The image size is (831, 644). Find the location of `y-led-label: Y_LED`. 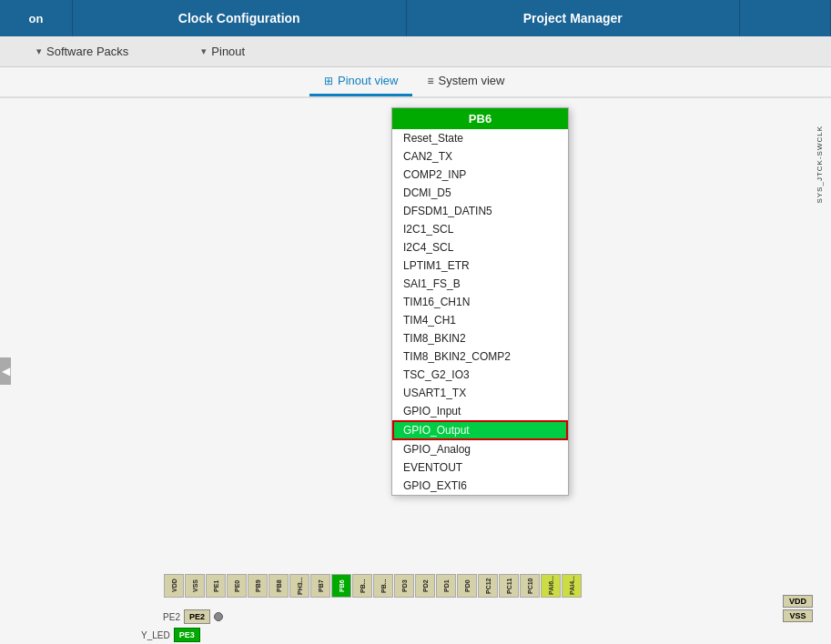

y-led-label: Y_LED is located at coordinates (156, 635).